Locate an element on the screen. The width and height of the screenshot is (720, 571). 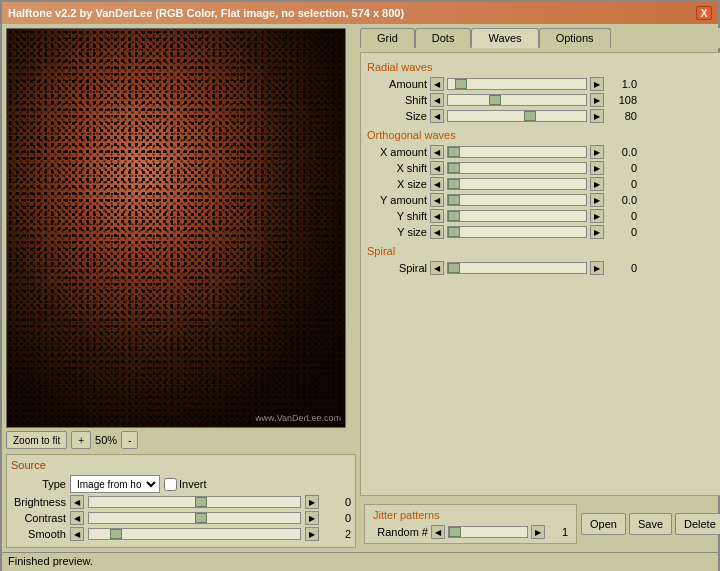
random-thumb is located at coordinates (455, 532).